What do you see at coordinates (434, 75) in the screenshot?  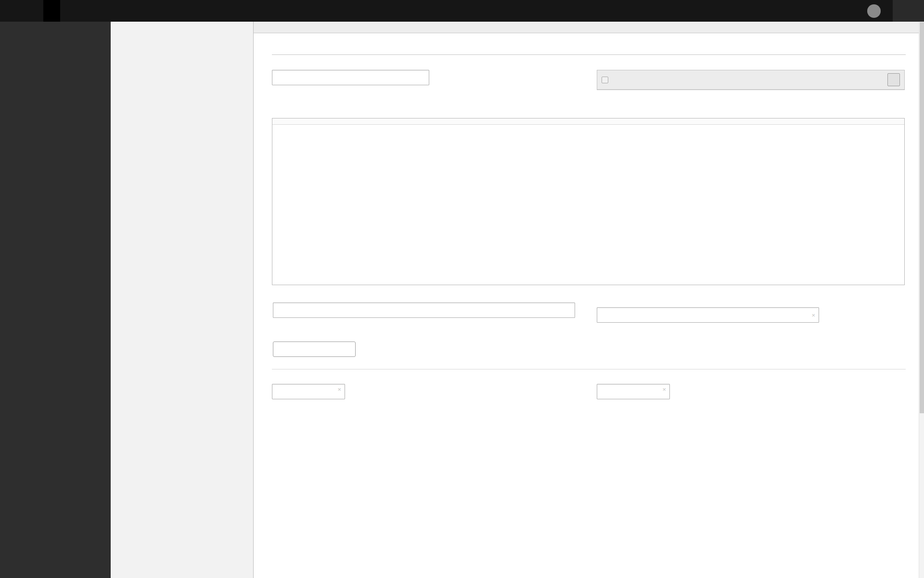 I see `tripcode-field` at bounding box center [434, 75].